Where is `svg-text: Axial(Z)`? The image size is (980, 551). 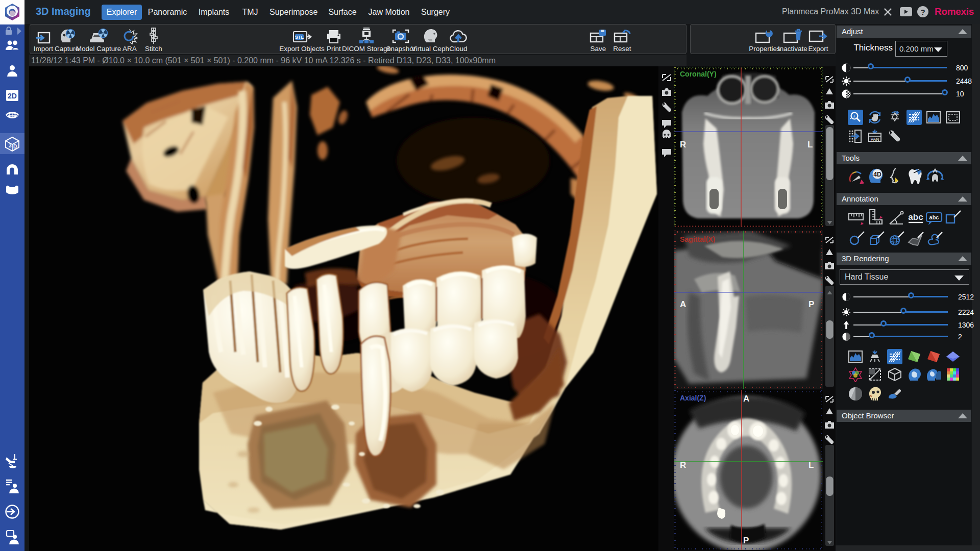
svg-text: Axial(Z) is located at coordinates (693, 398).